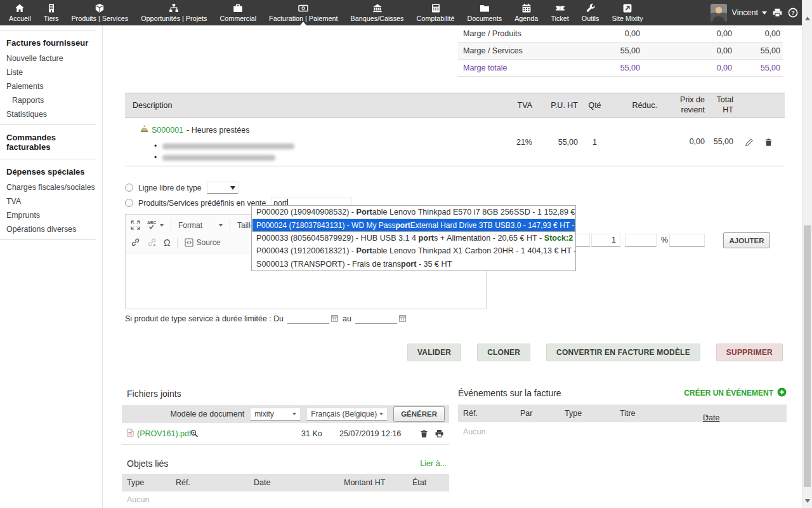 Image resolution: width=812 pixels, height=508 pixels. What do you see at coordinates (377, 13) in the screenshot?
I see `nav-item-bank: Banques/Caisses` at bounding box center [377, 13].